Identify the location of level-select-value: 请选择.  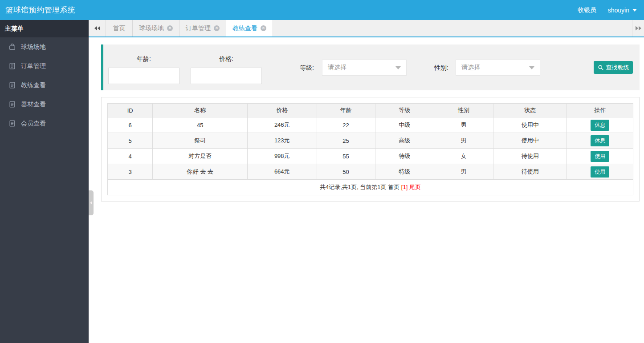
(362, 68).